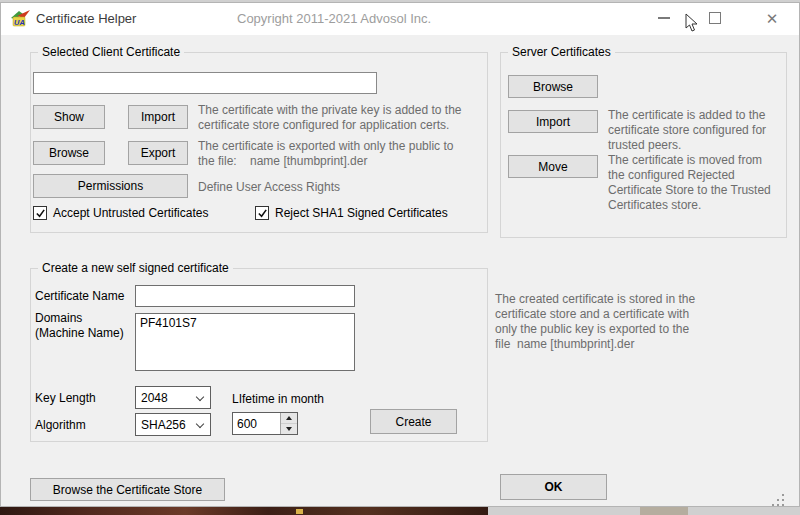 This screenshot has width=800, height=515. Describe the element at coordinates (554, 487) in the screenshot. I see `ok-button: OK` at that location.